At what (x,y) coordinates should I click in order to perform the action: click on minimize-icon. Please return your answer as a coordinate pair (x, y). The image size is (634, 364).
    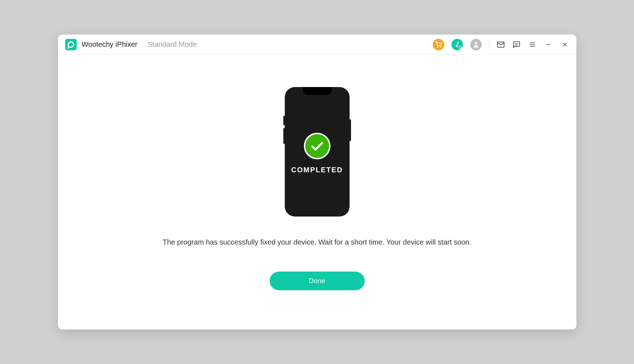
    Looking at the image, I should click on (548, 45).